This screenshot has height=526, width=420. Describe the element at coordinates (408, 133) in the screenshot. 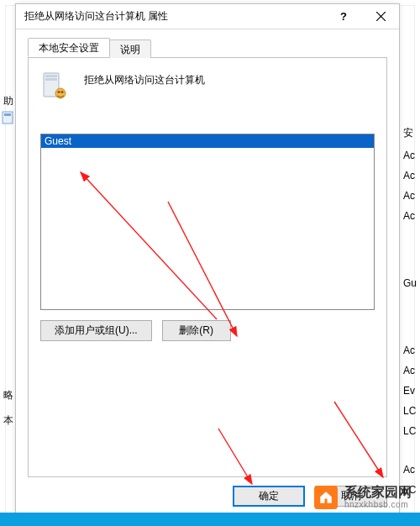

I see `bg-item: 安` at that location.